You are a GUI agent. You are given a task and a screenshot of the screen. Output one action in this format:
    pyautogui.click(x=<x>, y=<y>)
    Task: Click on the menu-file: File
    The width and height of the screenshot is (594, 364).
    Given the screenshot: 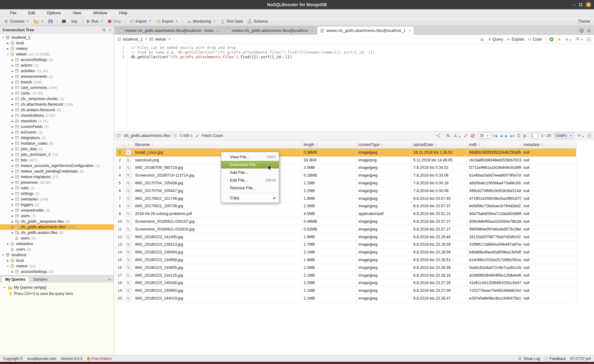 What is the action you would take?
    pyautogui.click(x=11, y=13)
    